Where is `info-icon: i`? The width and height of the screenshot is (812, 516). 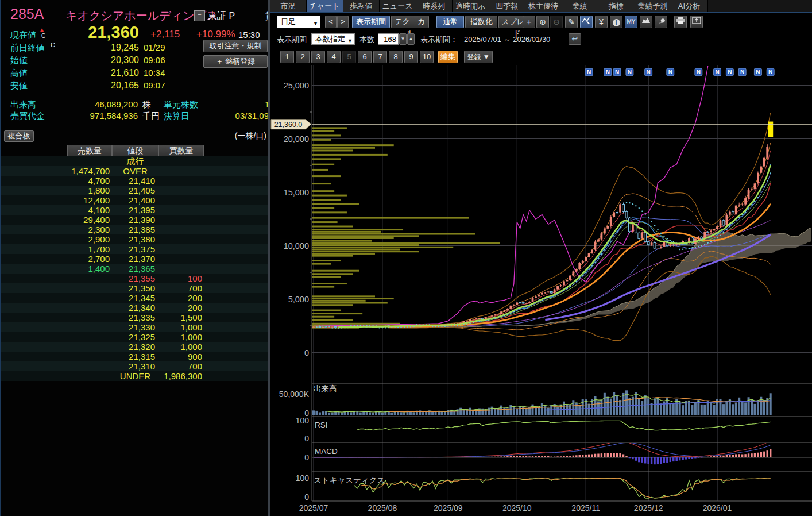 info-icon: i is located at coordinates (616, 22).